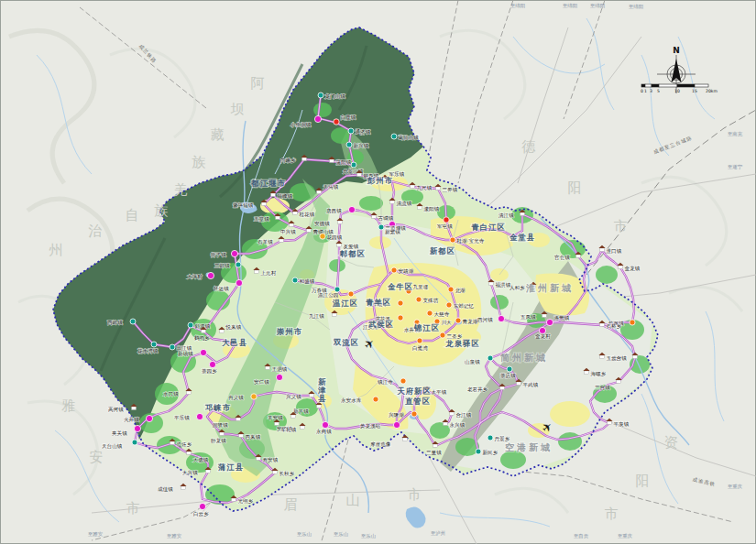  Describe the element at coordinates (486, 321) in the screenshot. I see `town-label: 西河镇` at that location.